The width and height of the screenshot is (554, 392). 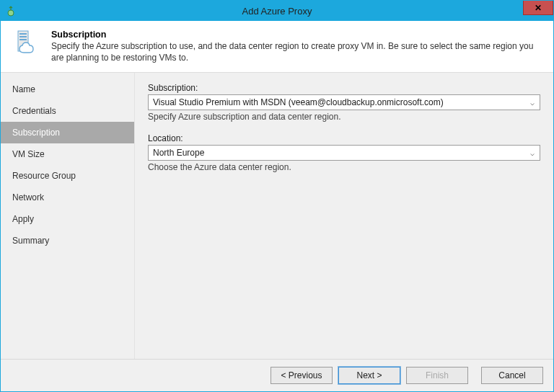 I want to click on previous-button: < Previous, so click(x=302, y=375).